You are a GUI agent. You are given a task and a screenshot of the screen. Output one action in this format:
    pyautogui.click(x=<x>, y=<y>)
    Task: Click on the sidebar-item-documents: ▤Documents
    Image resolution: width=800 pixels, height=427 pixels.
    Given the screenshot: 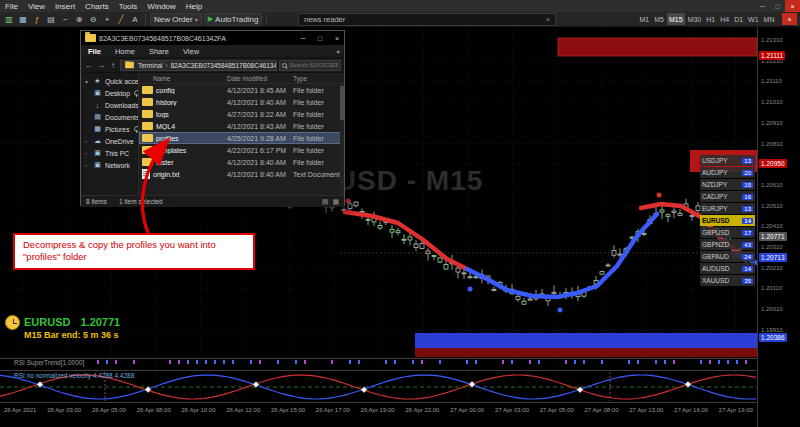 What is the action you would take?
    pyautogui.click(x=110, y=117)
    